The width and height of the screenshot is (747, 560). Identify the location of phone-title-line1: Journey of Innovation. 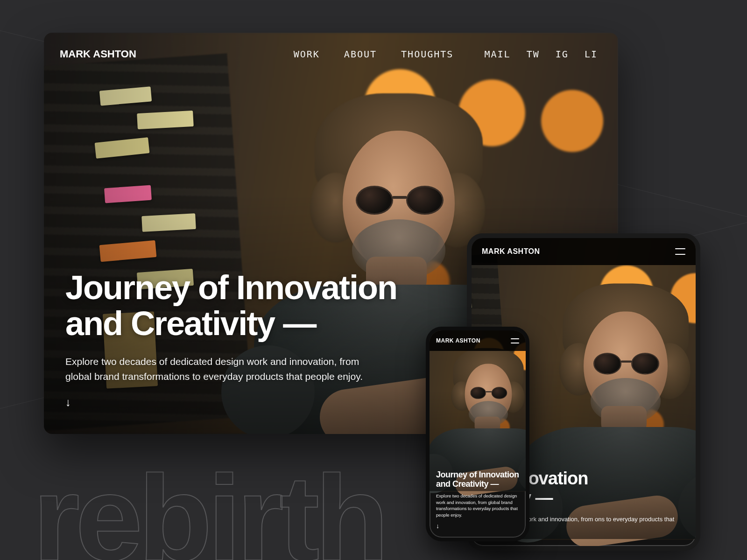
(478, 475).